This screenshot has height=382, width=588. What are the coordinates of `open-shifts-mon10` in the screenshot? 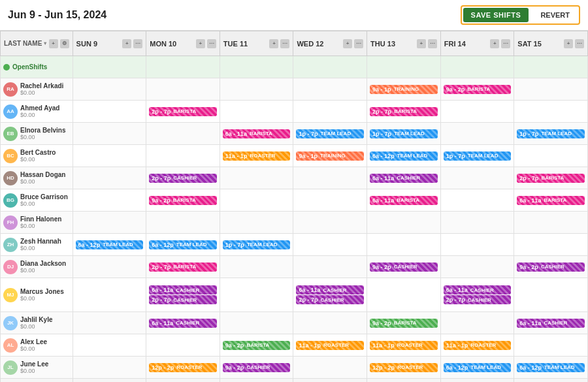 It's located at (183, 67).